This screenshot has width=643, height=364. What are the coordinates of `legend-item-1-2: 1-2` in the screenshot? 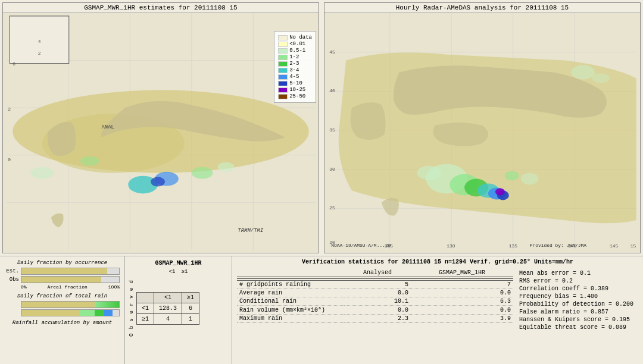 It's located at (295, 57).